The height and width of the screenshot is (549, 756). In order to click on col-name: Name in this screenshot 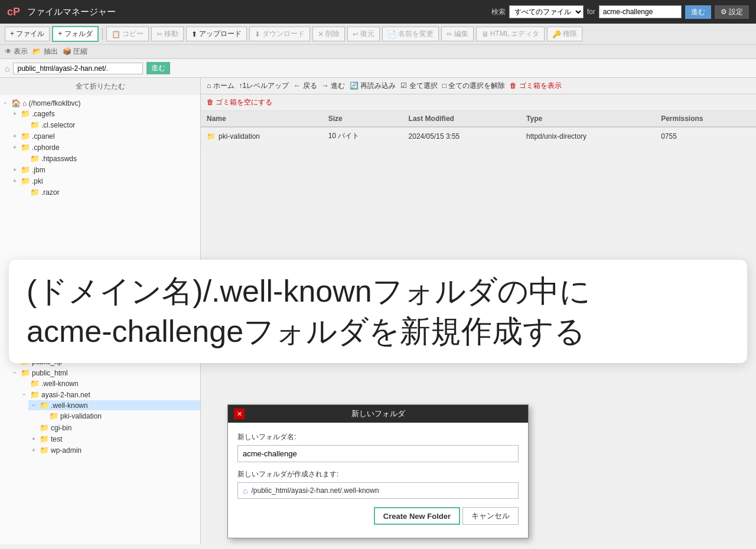, I will do `click(262, 119)`.